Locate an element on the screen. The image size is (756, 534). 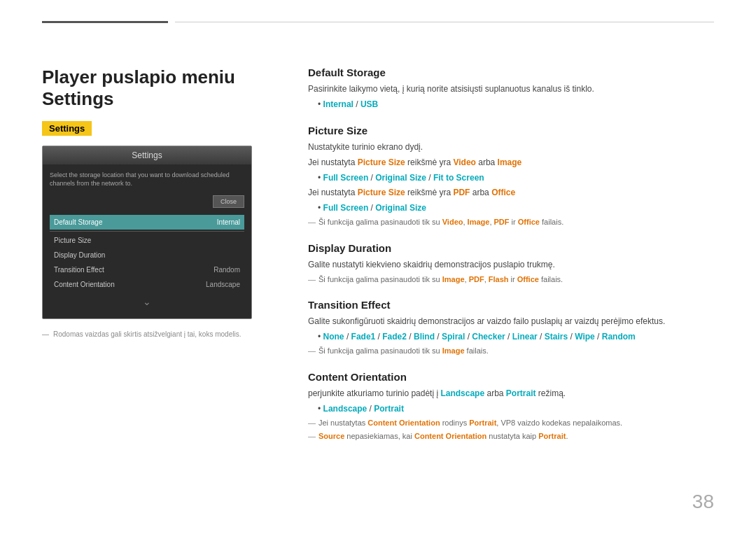
mockup-title-bar: Settings is located at coordinates (147, 155).